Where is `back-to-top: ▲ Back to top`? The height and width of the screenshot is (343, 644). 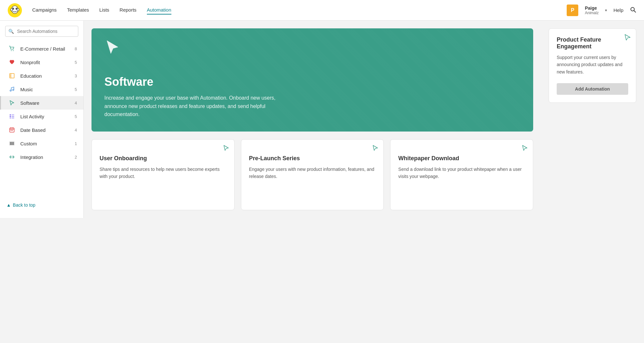 back-to-top: ▲ Back to top is located at coordinates (42, 205).